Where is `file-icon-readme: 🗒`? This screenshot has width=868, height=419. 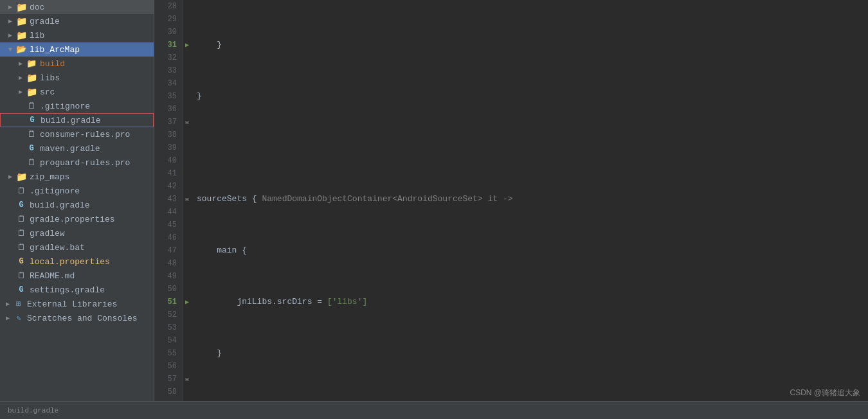 file-icon-readme: 🗒 is located at coordinates (21, 276).